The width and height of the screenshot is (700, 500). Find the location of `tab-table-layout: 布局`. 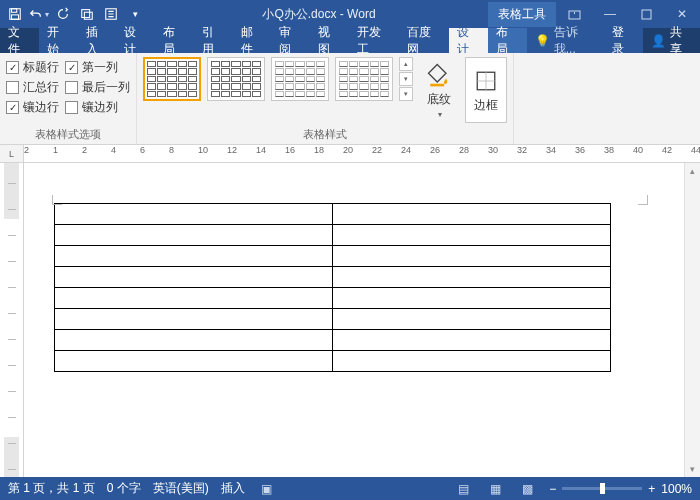

tab-table-layout: 布局 is located at coordinates (508, 40).